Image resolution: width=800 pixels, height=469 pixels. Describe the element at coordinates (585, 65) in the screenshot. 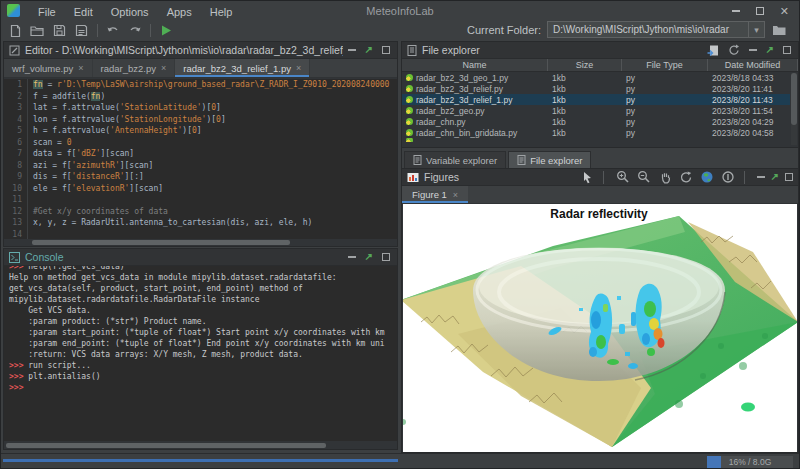

I see `column-header-size: Size` at that location.